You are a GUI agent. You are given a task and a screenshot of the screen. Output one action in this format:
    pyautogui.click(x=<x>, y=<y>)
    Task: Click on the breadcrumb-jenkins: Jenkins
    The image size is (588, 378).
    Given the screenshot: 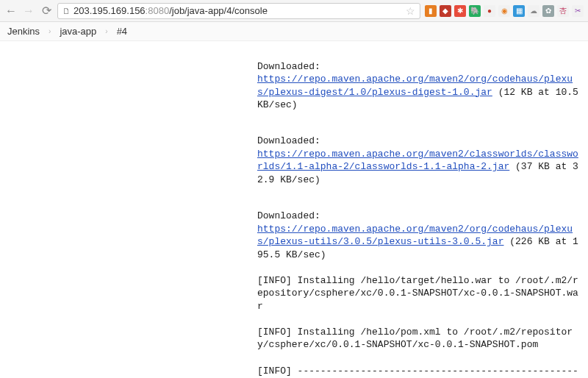 What is the action you would take?
    pyautogui.click(x=24, y=31)
    